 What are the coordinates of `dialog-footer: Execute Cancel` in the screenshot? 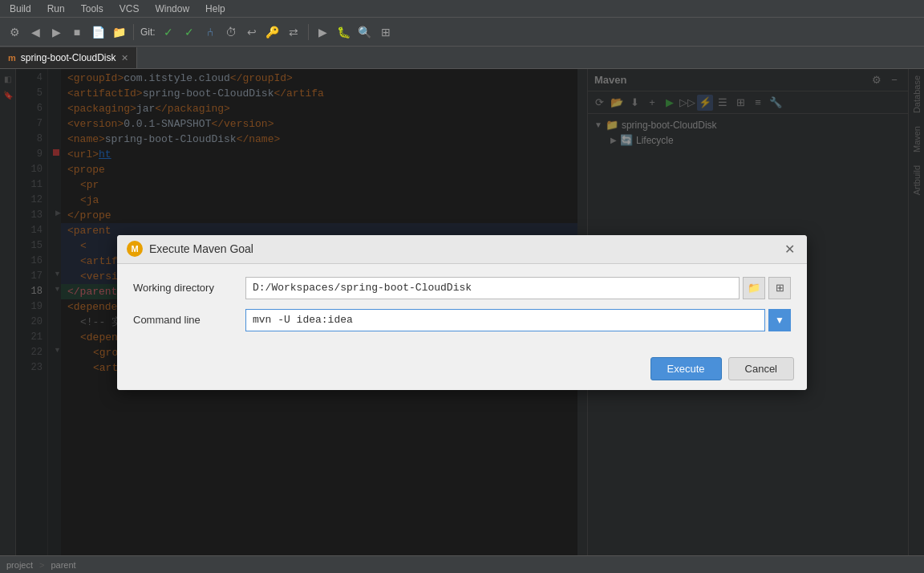 It's located at (462, 371).